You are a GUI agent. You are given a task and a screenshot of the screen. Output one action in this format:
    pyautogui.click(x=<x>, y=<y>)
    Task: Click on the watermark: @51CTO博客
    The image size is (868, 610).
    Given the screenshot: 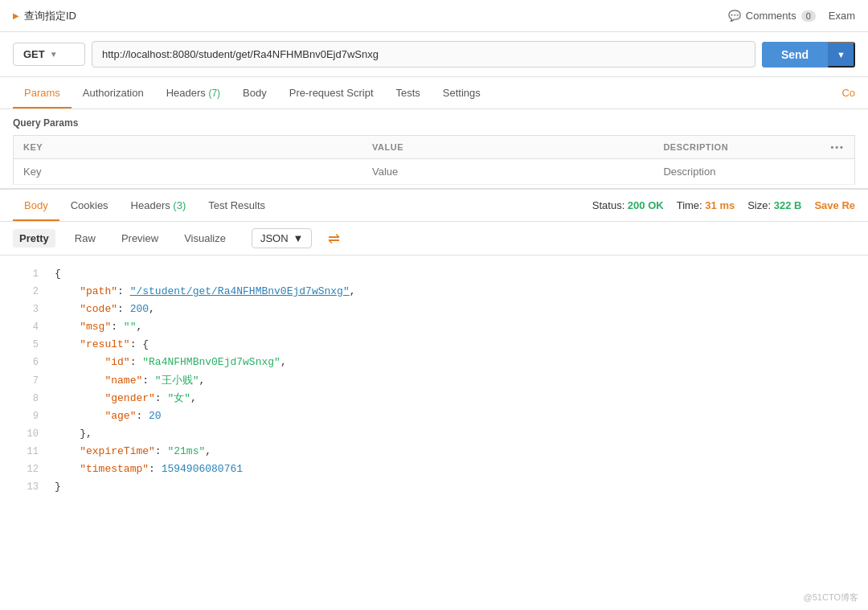 What is the action you would take?
    pyautogui.click(x=831, y=598)
    